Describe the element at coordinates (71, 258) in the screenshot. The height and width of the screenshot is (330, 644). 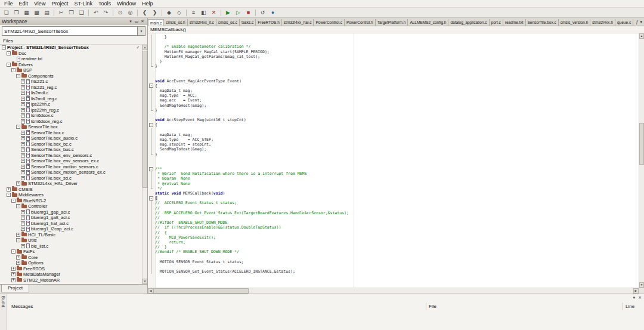
I see `tree-item: +Core` at that location.